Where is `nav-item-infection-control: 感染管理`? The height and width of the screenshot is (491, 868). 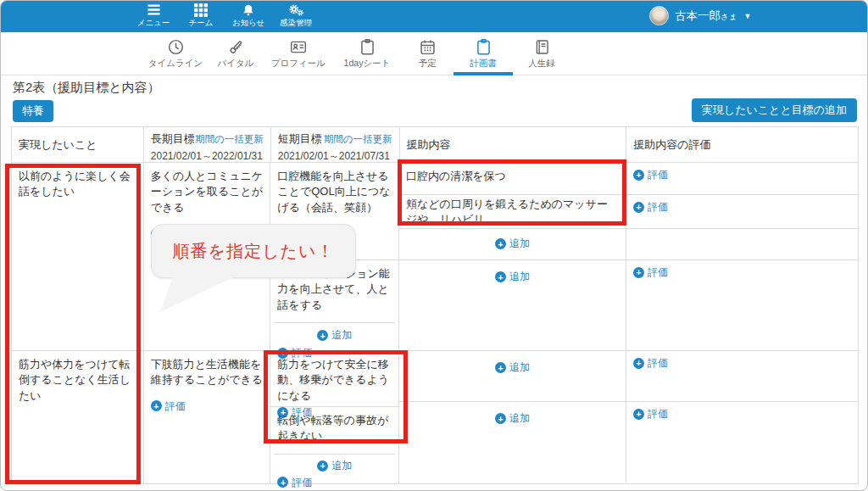
nav-item-infection-control: 感染管理 is located at coordinates (296, 15).